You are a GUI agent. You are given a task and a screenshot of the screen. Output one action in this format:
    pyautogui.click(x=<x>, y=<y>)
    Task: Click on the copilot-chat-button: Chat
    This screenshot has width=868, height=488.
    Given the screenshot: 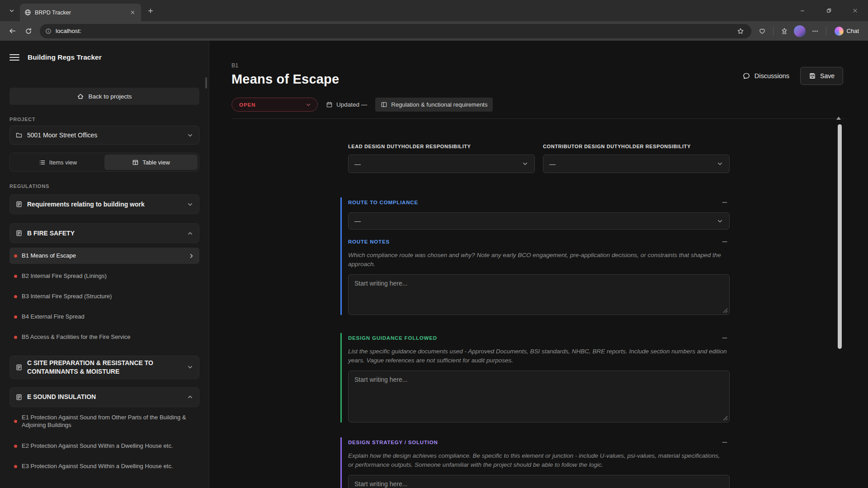 What is the action you would take?
    pyautogui.click(x=847, y=31)
    